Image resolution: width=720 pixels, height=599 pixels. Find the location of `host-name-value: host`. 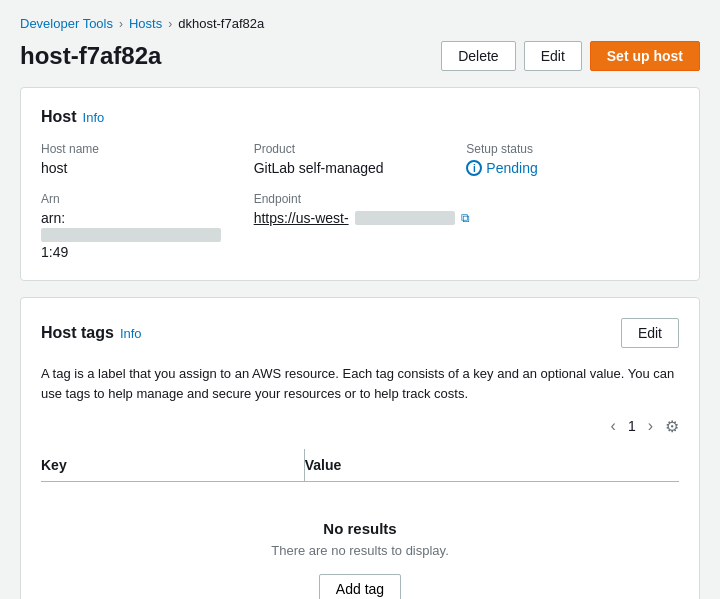

host-name-value: host is located at coordinates (148, 168).